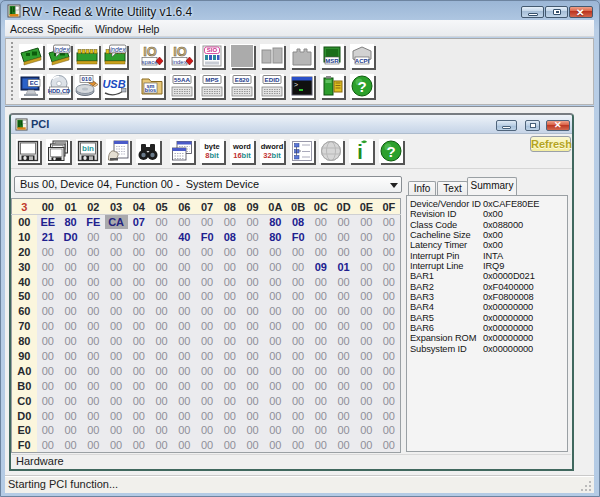 This screenshot has width=600, height=497. Describe the element at coordinates (242, 146) in the screenshot. I see `svg-text: word` at that location.